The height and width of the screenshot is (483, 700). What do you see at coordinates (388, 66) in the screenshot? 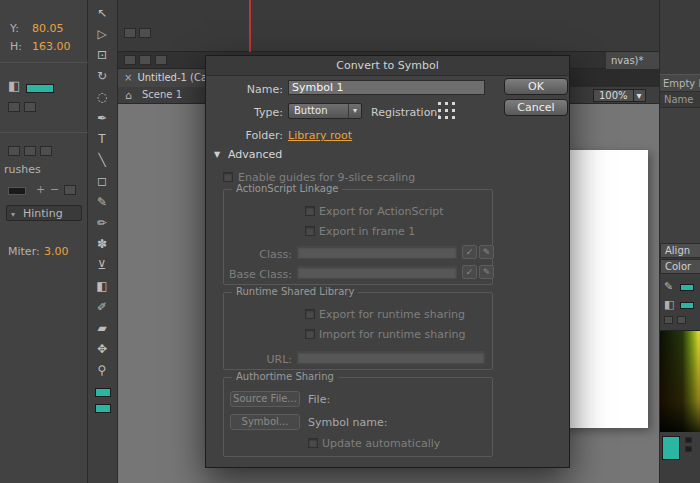
I see `dialog-title: Convert to Symbol` at bounding box center [388, 66].